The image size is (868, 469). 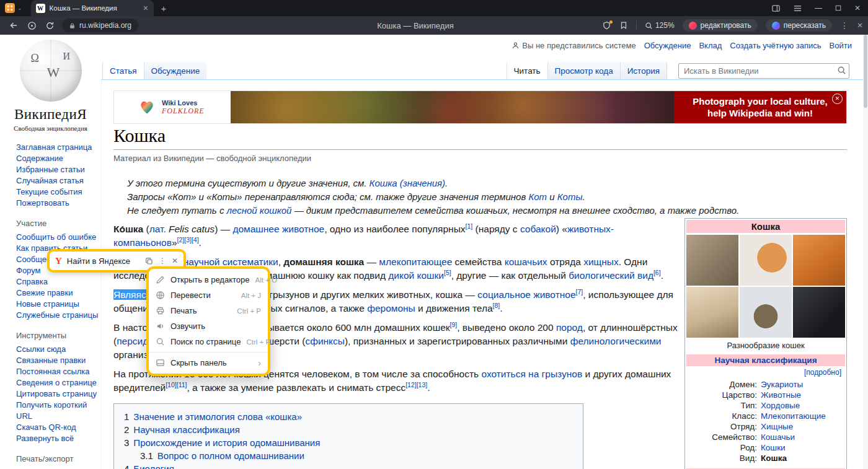 What do you see at coordinates (866, 71) in the screenshot?
I see `scrollbar-thumb` at bounding box center [866, 71].